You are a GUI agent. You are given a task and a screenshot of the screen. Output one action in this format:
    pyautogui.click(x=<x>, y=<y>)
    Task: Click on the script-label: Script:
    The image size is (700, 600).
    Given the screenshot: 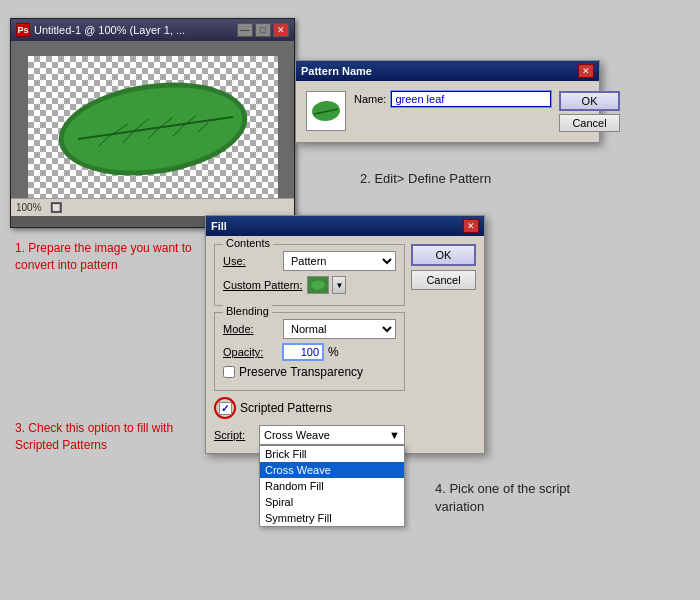 What is the action you would take?
    pyautogui.click(x=234, y=435)
    